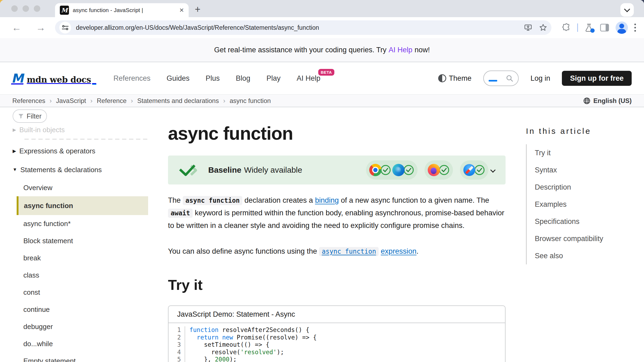  Describe the element at coordinates (551, 204) in the screenshot. I see `toc-link-examples: Examples` at that location.